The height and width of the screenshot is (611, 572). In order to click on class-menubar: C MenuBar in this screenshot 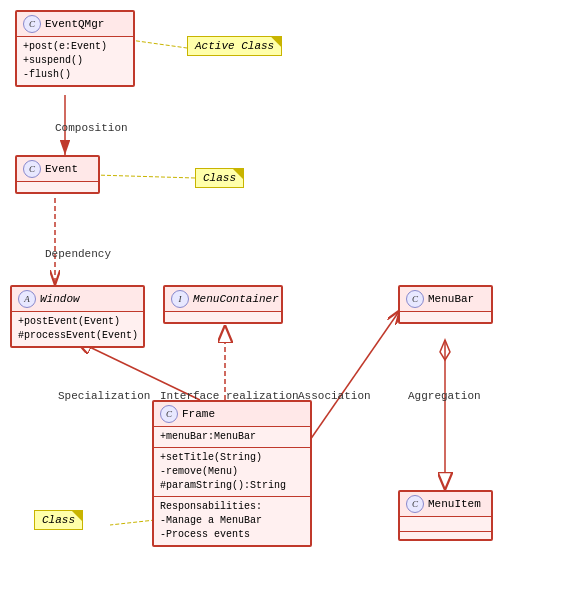, I will do `click(446, 304)`.